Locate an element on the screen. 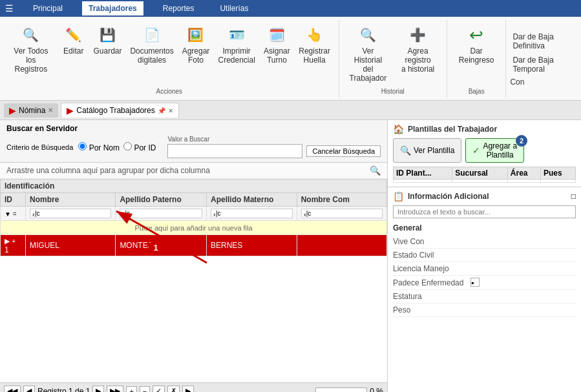  progress-text: 0 % is located at coordinates (376, 390).